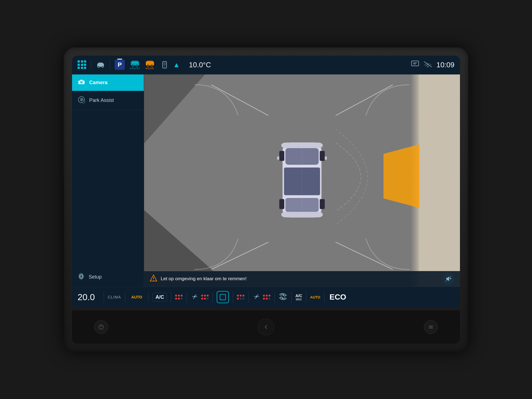 This screenshot has height=399, width=532. What do you see at coordinates (415, 65) in the screenshot?
I see `message-icon` at bounding box center [415, 65].